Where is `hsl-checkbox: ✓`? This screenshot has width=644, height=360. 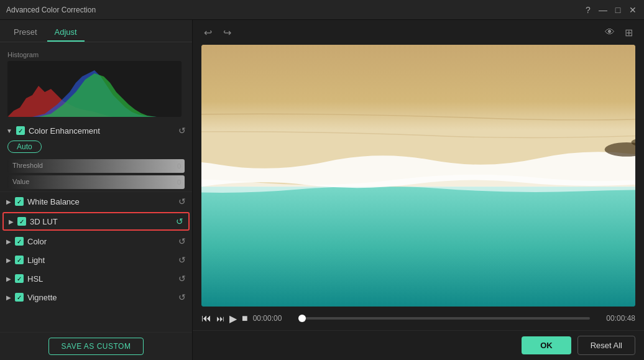 hsl-checkbox: ✓ is located at coordinates (19, 279).